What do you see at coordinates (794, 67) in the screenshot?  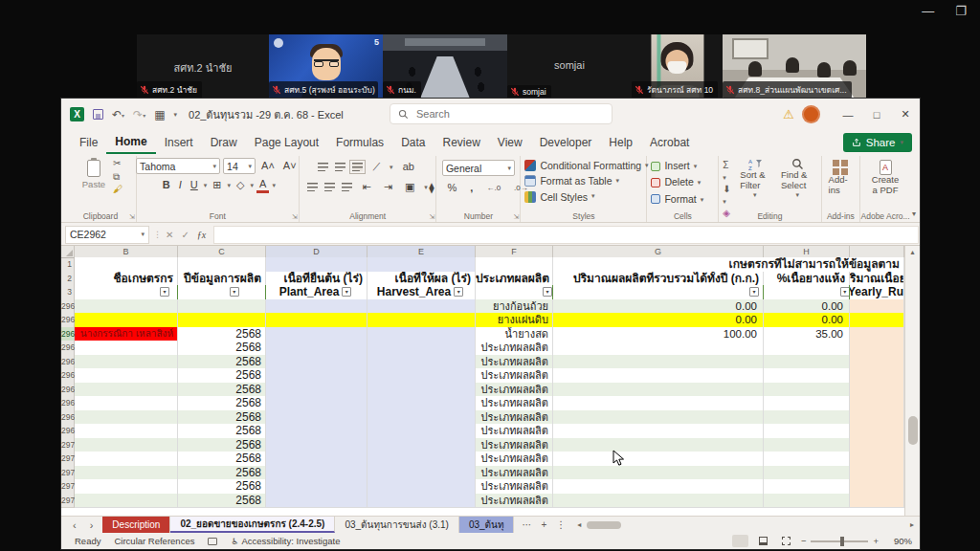 I see `participant-tile-6: สศท.8_ส่วนแผนพัฒนาเขตเศ...` at bounding box center [794, 67].